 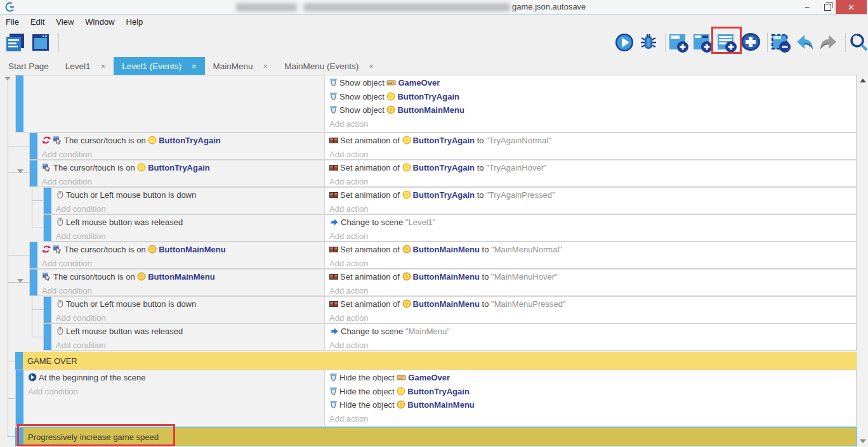 What do you see at coordinates (863, 81) in the screenshot?
I see `scroll-up-arrow-icon` at bounding box center [863, 81].